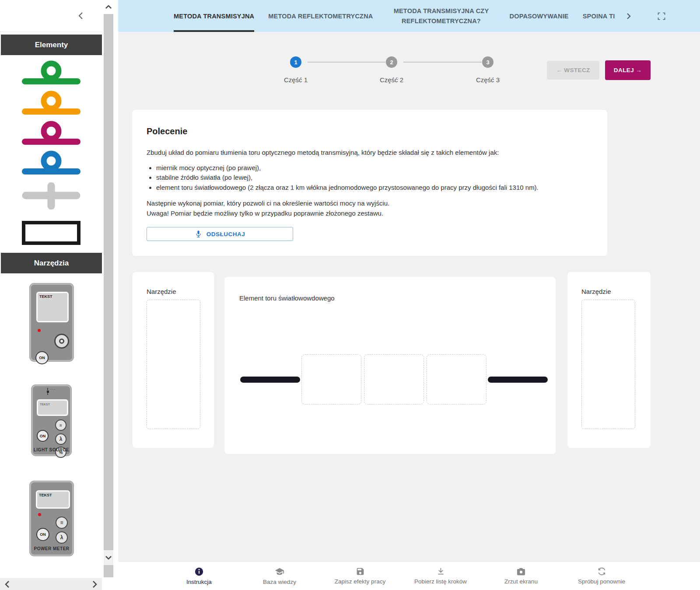 This screenshot has height=590, width=700. Describe the element at coordinates (609, 291) in the screenshot. I see `right-zone-label: Narzędzie` at that location.